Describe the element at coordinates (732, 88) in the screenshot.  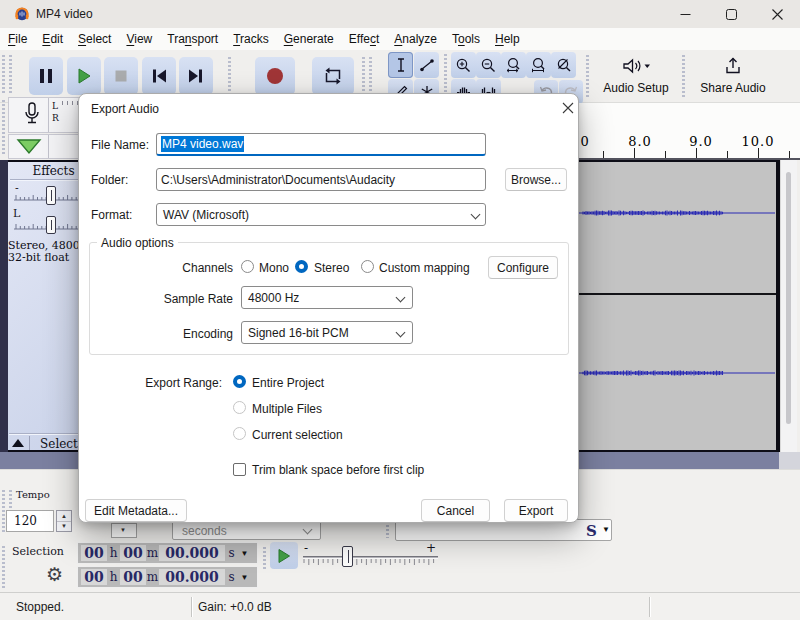
I see `share-audio-label: Share Audio` at that location.